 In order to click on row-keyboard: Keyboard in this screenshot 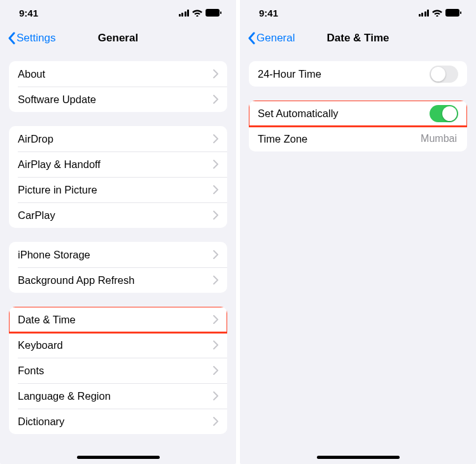, I will do `click(118, 345)`.